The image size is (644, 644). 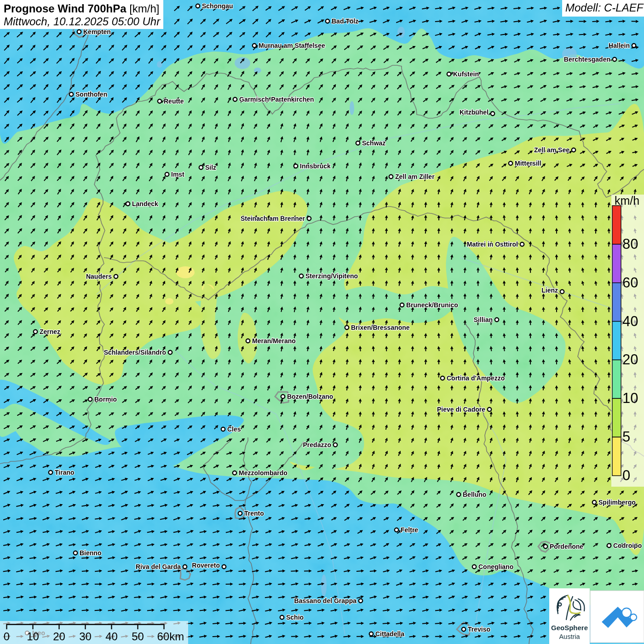 I want to click on svg-text: Bormio, so click(x=106, y=399).